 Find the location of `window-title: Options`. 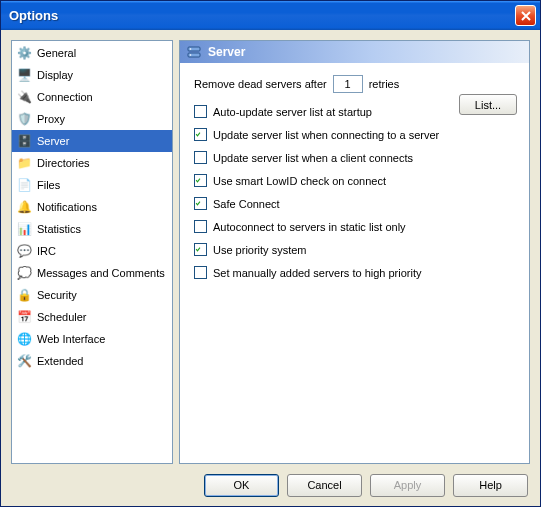

window-title: Options is located at coordinates (34, 16).